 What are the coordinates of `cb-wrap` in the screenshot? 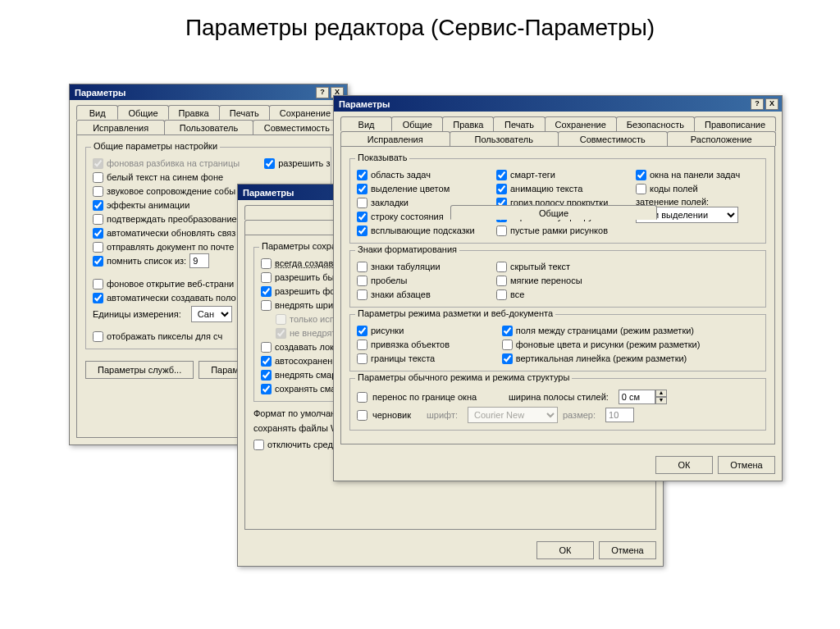 It's located at (363, 397).